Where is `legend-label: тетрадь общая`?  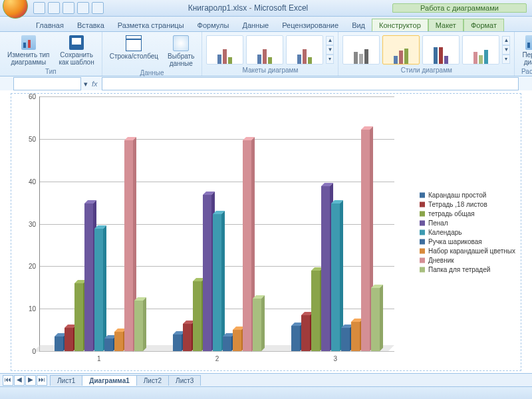 legend-label: тетрадь общая is located at coordinates (452, 214).